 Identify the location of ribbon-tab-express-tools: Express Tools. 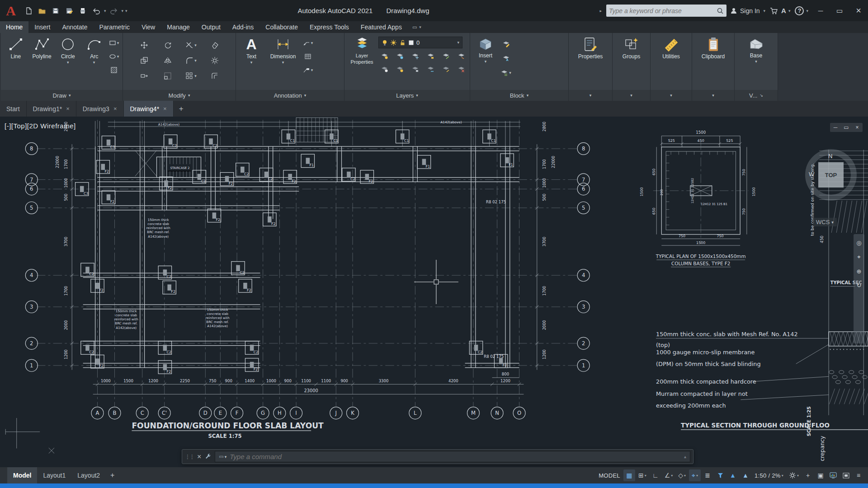
(329, 27).